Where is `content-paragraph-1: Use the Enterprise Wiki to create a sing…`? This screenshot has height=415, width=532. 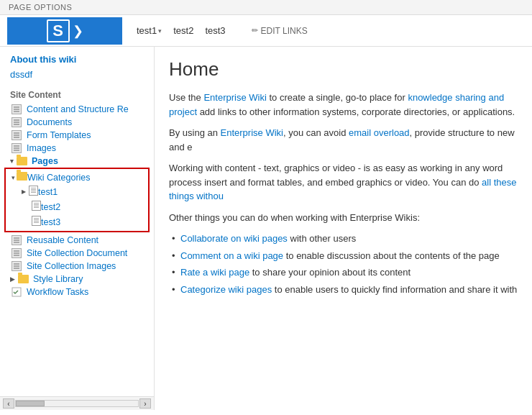 content-paragraph-1: Use the Enterprise Wiki to create a sing… is located at coordinates (344, 105).